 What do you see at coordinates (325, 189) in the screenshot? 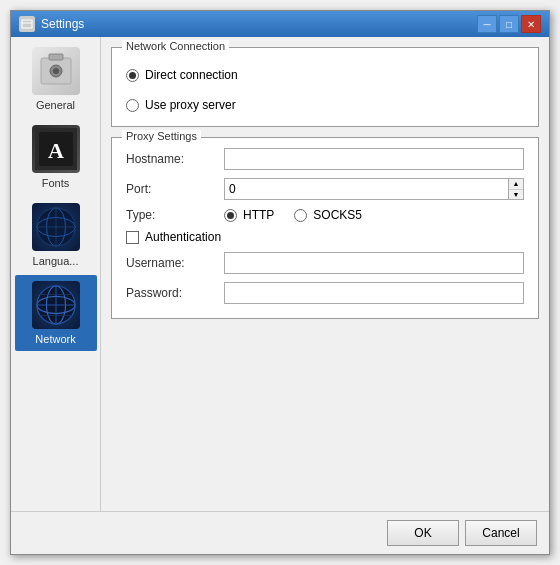
I see `port-row: Port: ▲ ▼` at bounding box center [325, 189].